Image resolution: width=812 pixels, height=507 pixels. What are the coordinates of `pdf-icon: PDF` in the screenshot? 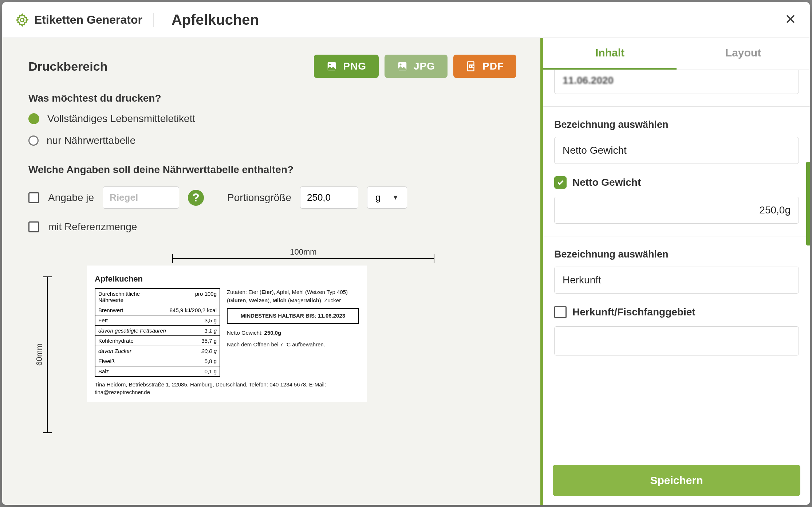 It's located at (471, 66).